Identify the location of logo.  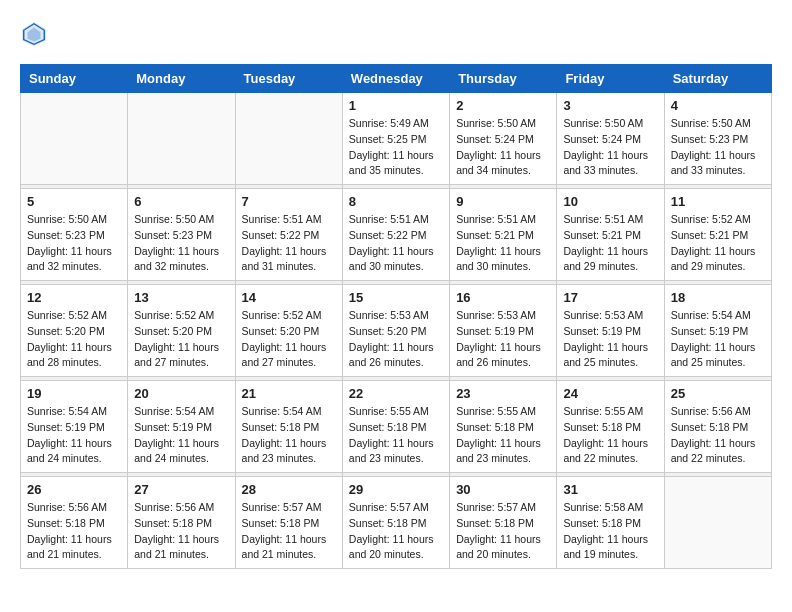
(36, 34).